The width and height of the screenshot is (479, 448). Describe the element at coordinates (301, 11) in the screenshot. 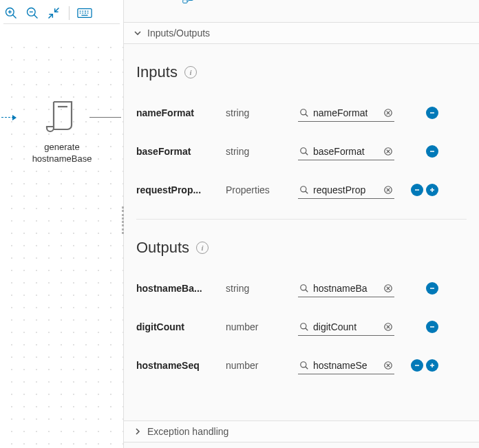

I see `panel-top-strip` at that location.